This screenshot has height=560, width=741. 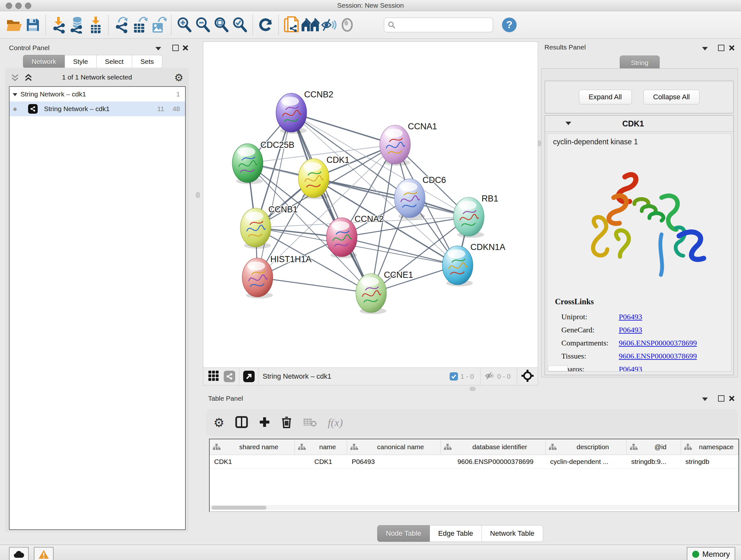 What do you see at coordinates (654, 462) in the screenshot?
I see `table-cell: stringdb:9...` at bounding box center [654, 462].